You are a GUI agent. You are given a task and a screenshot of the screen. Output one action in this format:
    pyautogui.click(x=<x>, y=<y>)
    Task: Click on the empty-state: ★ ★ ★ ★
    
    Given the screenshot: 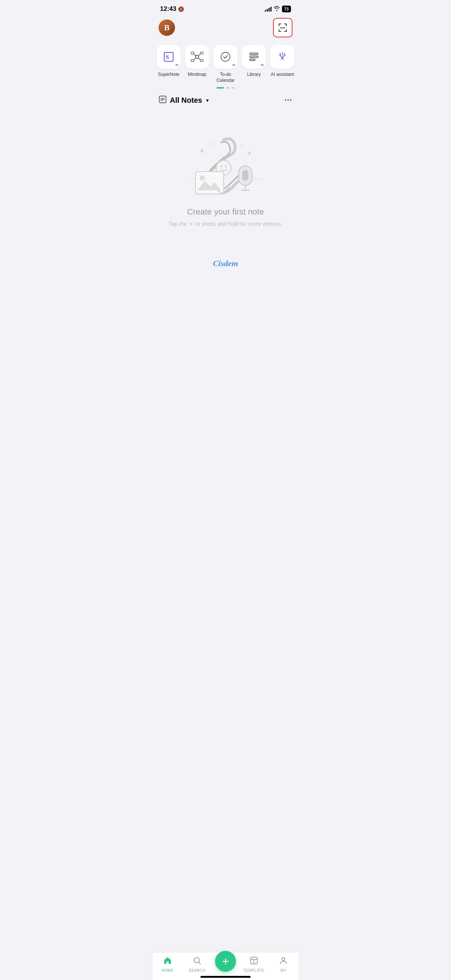 What is the action you would take?
    pyautogui.click(x=225, y=180)
    